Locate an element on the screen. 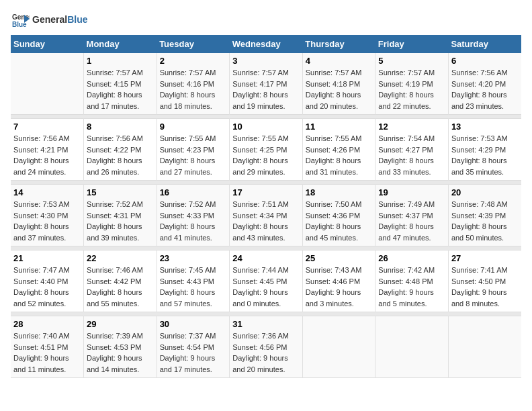 This screenshot has width=532, height=411. day-info: Sunrise: 7:56 AMSunset: 4:20 PMDaylight:… is located at coordinates (485, 89).